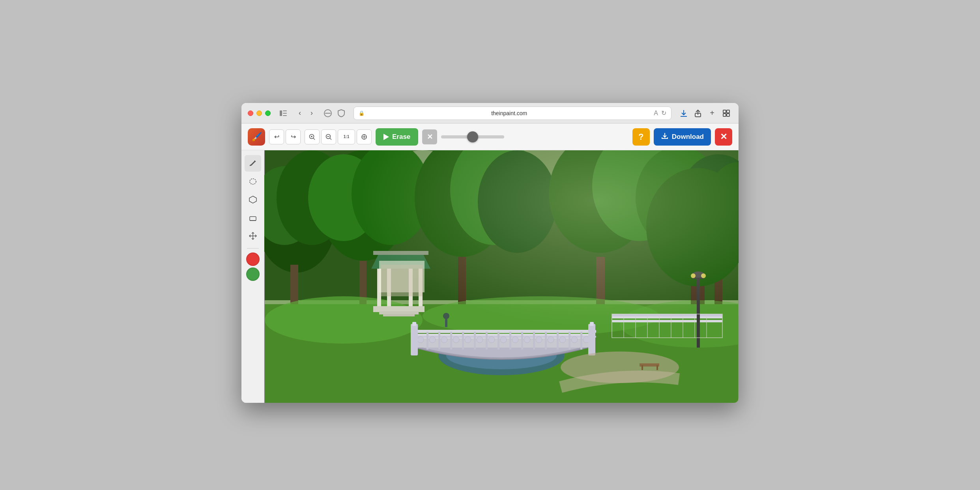 The width and height of the screenshot is (980, 490). I want to click on reload-icon: ↻, so click(664, 113).